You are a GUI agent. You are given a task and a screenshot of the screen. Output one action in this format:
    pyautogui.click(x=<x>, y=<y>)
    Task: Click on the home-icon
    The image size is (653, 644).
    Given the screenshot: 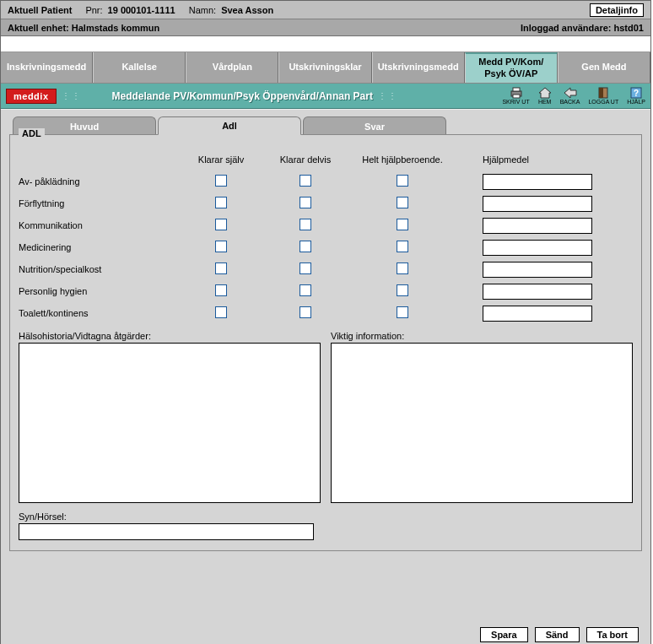 What is the action you would take?
    pyautogui.click(x=545, y=93)
    